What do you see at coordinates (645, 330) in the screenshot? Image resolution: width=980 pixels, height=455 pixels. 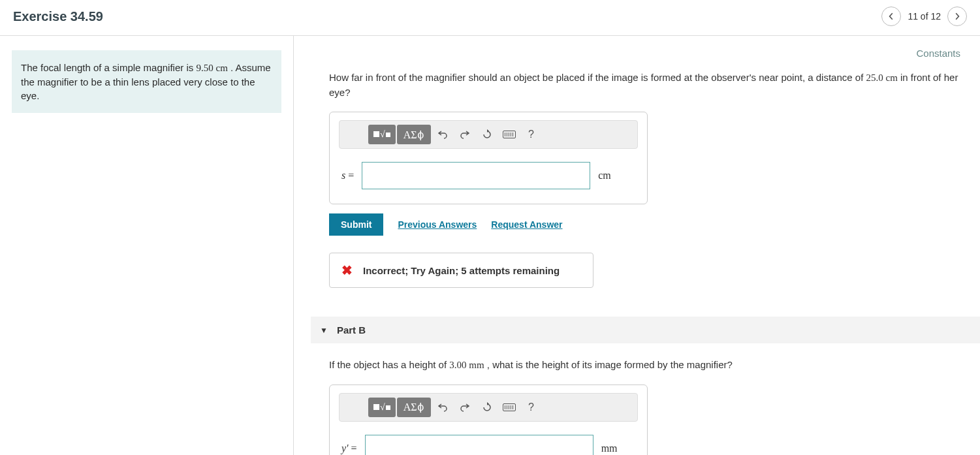 I see `partB-header: ▼ Part B` at bounding box center [645, 330].